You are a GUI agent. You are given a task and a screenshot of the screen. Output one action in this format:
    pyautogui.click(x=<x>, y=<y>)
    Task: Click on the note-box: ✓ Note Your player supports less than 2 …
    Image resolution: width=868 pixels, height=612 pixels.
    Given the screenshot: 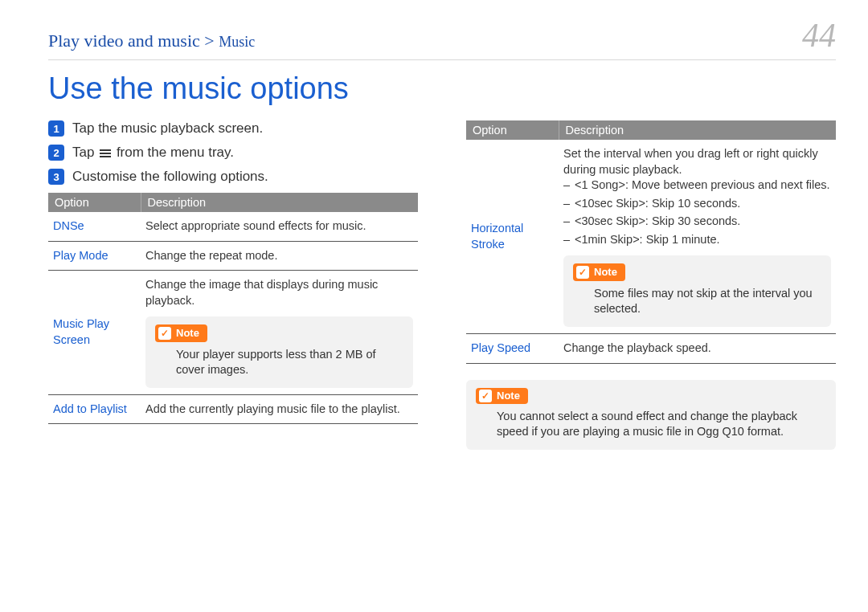 What is the action you would take?
    pyautogui.click(x=280, y=352)
    